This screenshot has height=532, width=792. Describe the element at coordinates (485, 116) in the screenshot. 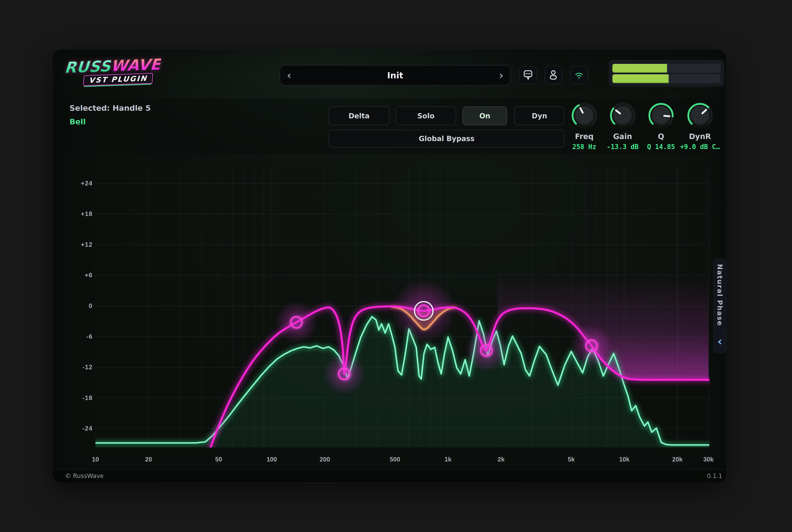

I see `on-button: On` at that location.